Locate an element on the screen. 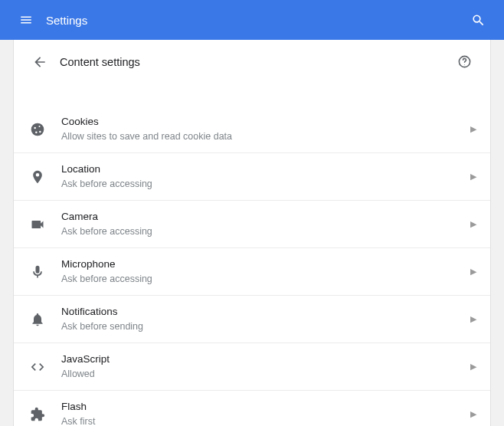  help-button is located at coordinates (464, 62).